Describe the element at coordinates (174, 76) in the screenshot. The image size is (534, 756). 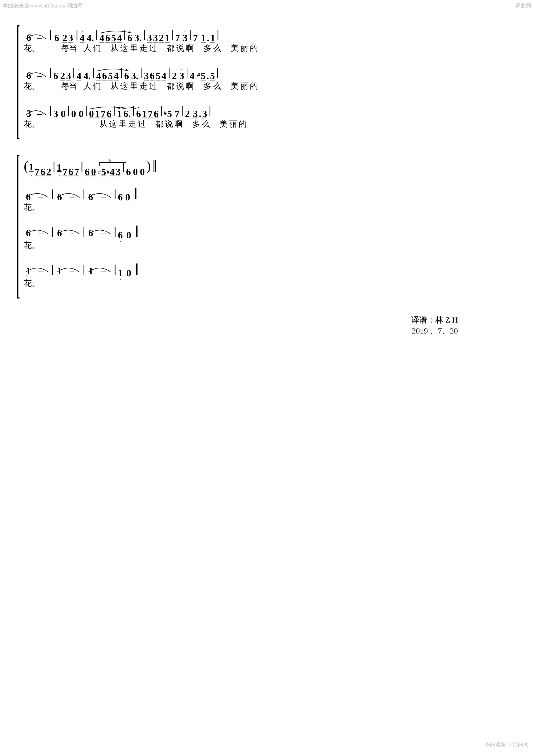
I see `note-2v2b: 2` at that location.